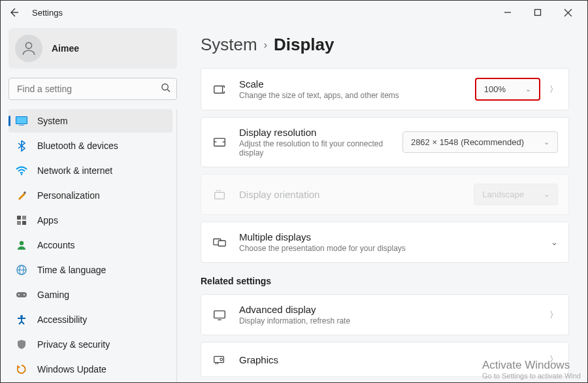  Describe the element at coordinates (22, 295) in the screenshot. I see `gaming-icon` at that location.